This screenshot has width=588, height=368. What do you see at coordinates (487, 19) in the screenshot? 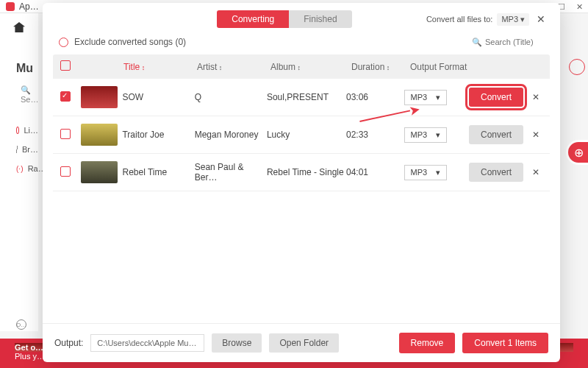
I see `convert-all-control: Convert all files to: MP3 ▾ ✕` at bounding box center [487, 19].